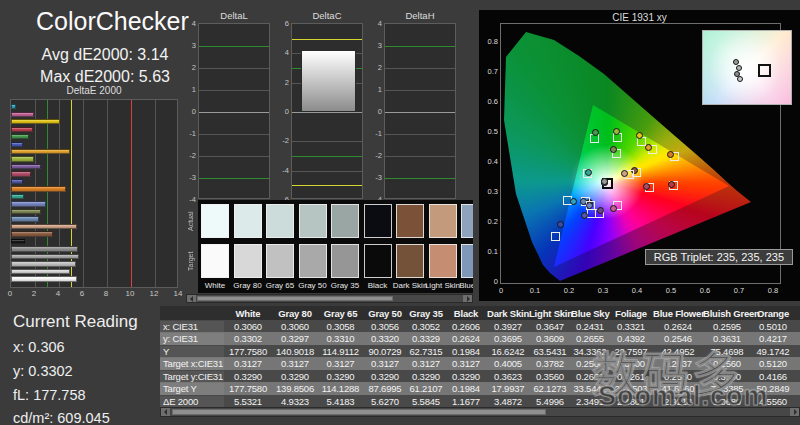  Describe the element at coordinates (773, 326) in the screenshot. I see `cell-orange-r0: 0.5010` at that location.